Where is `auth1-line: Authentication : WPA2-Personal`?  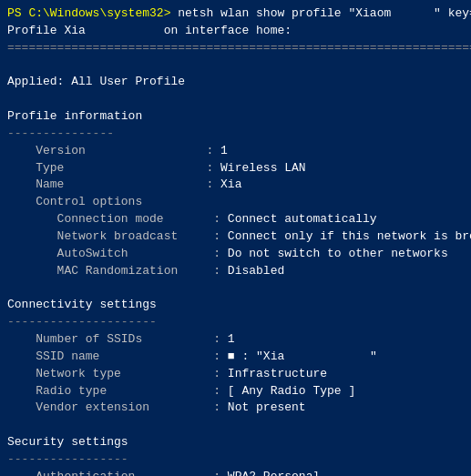 auth1-line: Authentication : WPA2-Personal is located at coordinates (235, 472).